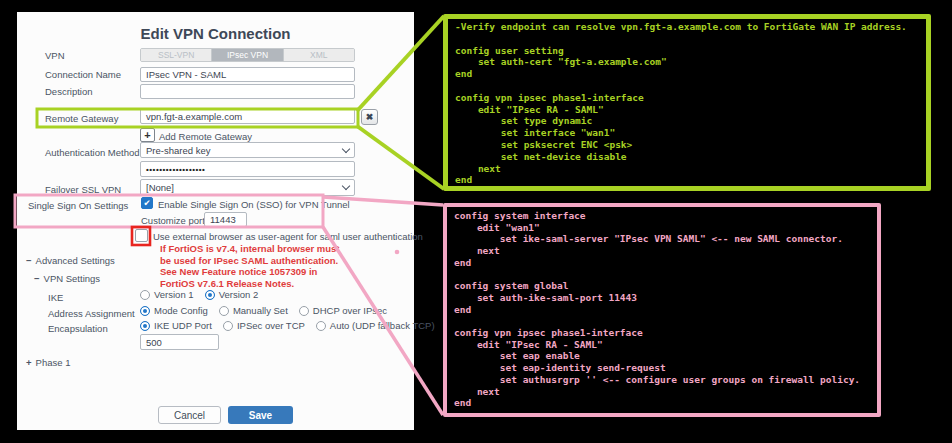 Image resolution: width=952 pixels, height=443 pixels. Describe the element at coordinates (248, 74) in the screenshot. I see `connection-name-input: IPsec VPN - SAML` at that location.